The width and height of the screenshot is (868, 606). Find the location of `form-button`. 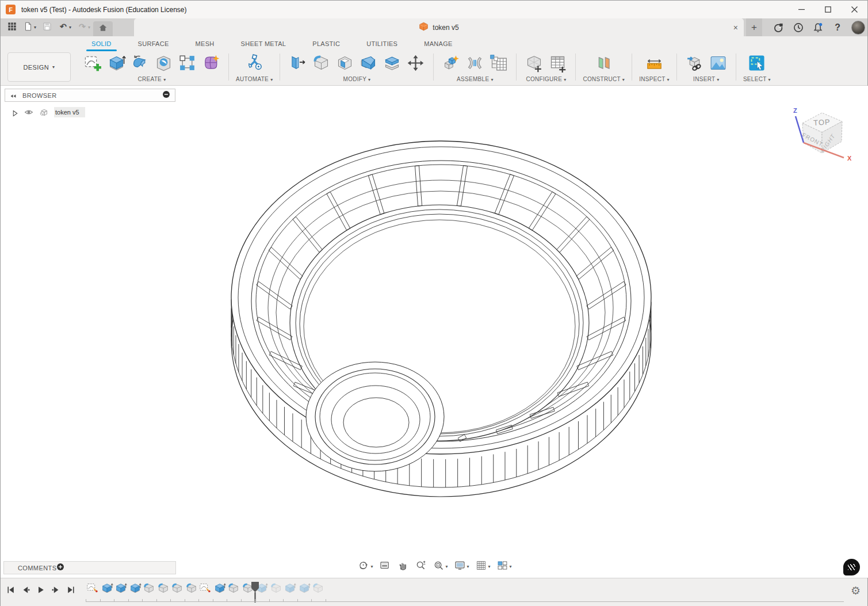

form-button is located at coordinates (211, 64).